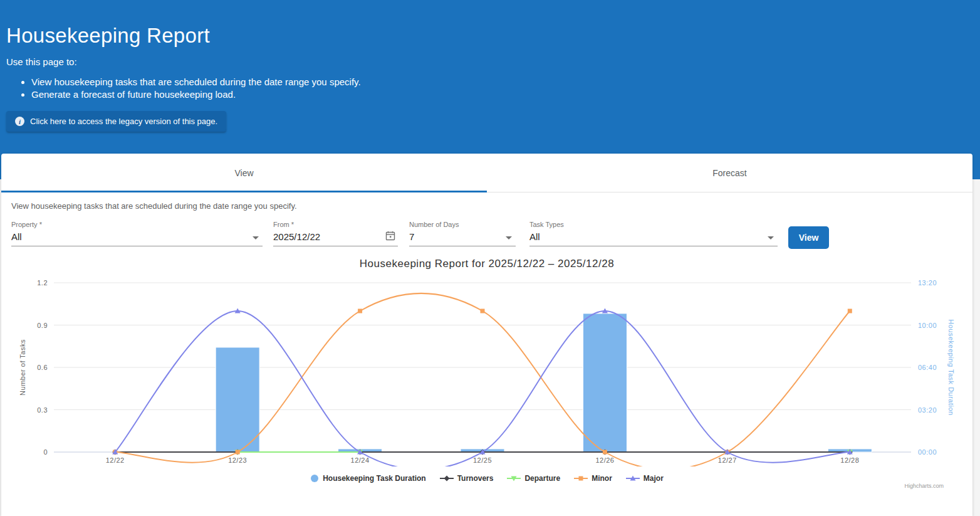 The height and width of the screenshot is (516, 980). What do you see at coordinates (244, 173) in the screenshot?
I see `tab-view: View` at bounding box center [244, 173].